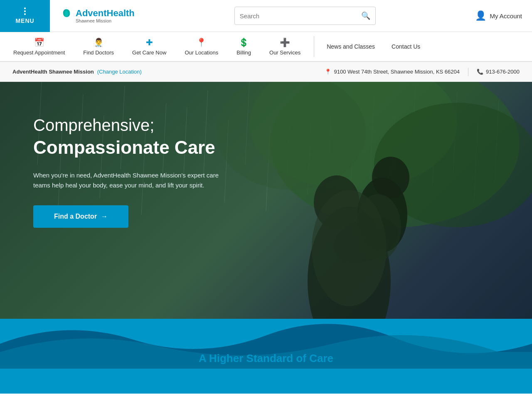  Describe the element at coordinates (39, 52) in the screenshot. I see `nav-label-request-appointment: Request Appointment` at that location.